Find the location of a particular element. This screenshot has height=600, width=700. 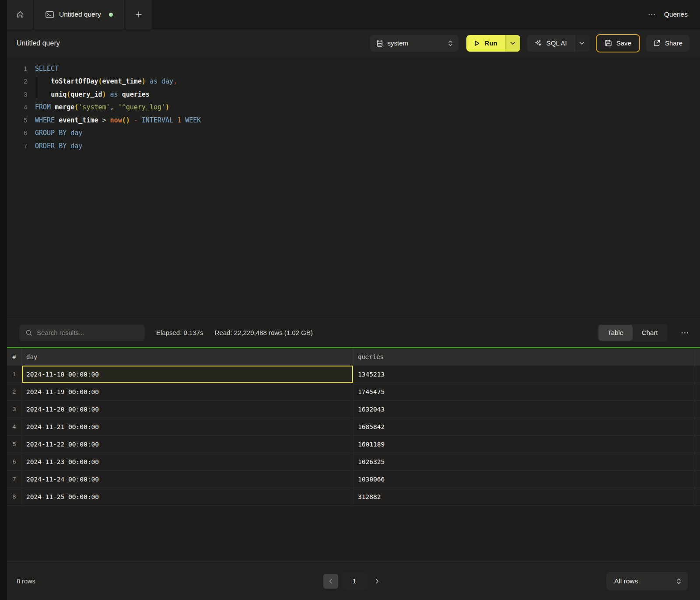

line-number: 6 is located at coordinates (17, 133).